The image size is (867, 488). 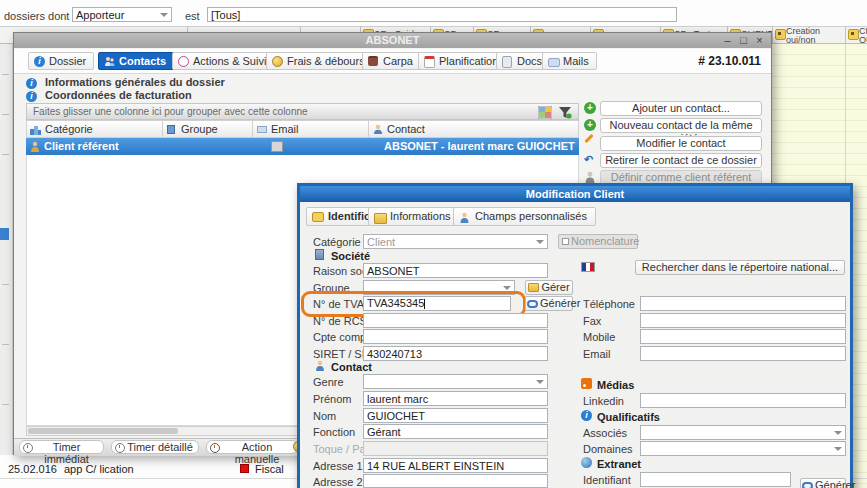 I want to click on linkedin-label: Linkedin, so click(x=604, y=401).